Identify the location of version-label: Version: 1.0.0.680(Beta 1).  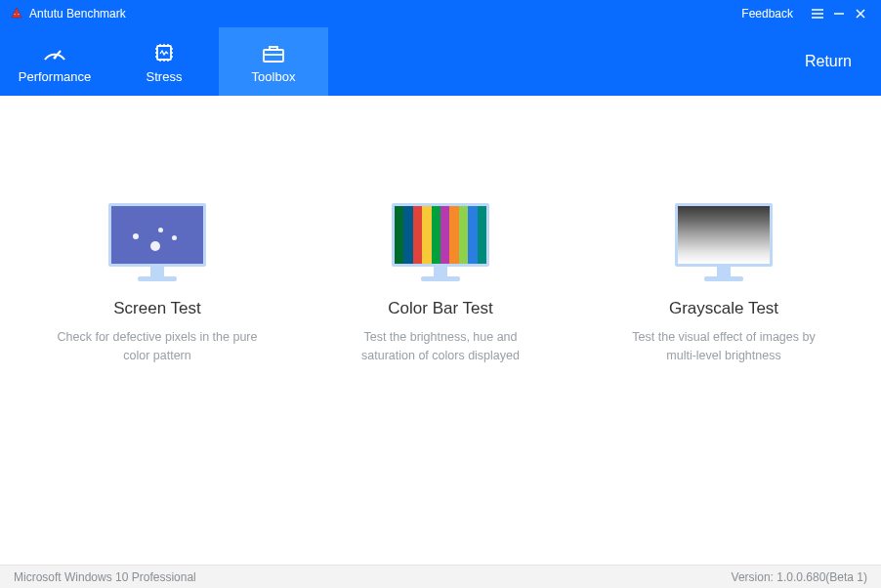
(799, 577).